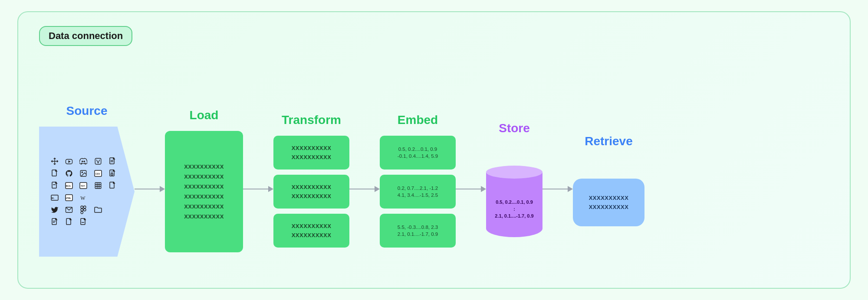  What do you see at coordinates (312, 192) in the screenshot?
I see `transform-stack: XXXXXXXXXX XXXXXXXXXX XXXXXXXXXX XXXXXXX…` at bounding box center [312, 192].